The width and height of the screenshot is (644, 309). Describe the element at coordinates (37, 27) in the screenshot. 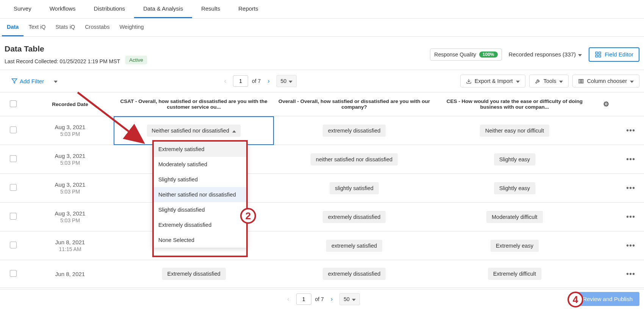

I see `subtab-text-iq: Text iQ` at that location.